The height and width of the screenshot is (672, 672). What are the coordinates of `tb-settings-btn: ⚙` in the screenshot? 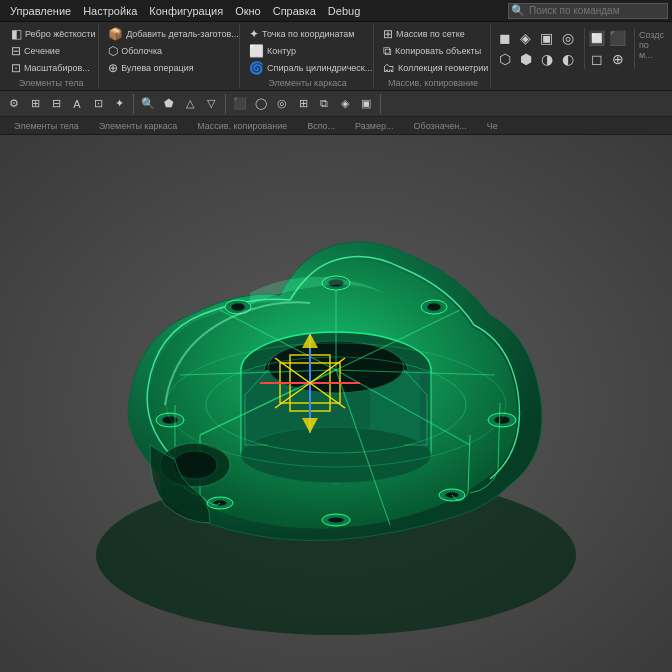 It's located at (14, 104).